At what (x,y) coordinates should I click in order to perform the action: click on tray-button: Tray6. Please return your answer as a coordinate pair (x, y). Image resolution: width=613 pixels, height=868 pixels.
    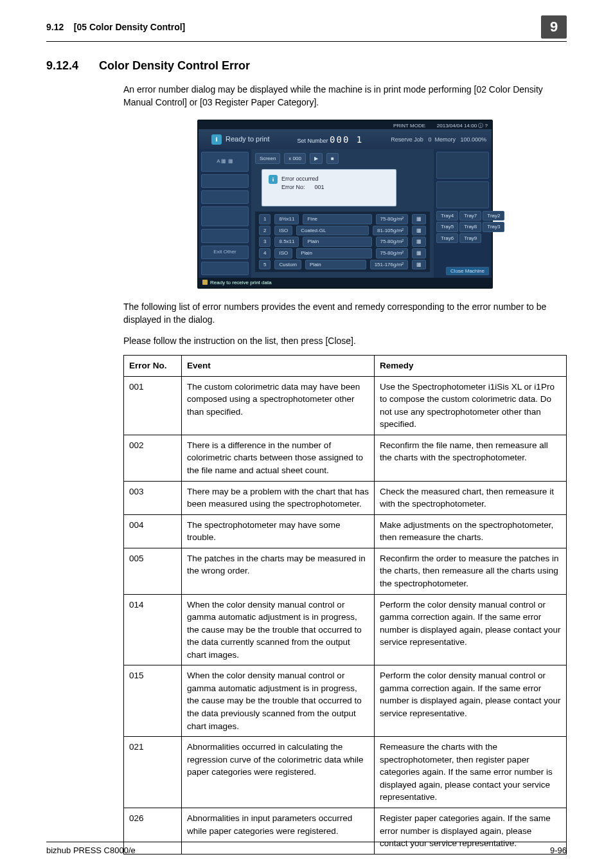
    Looking at the image, I should click on (447, 239).